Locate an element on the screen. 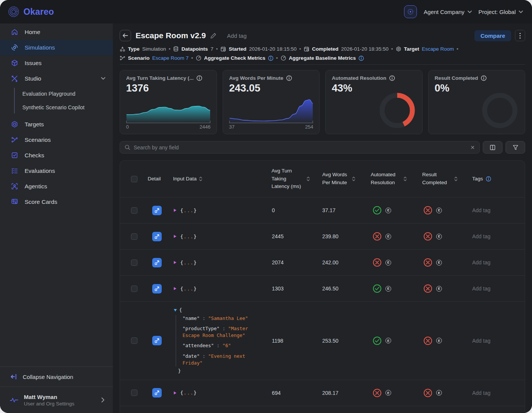  edit-title-icon is located at coordinates (214, 36).